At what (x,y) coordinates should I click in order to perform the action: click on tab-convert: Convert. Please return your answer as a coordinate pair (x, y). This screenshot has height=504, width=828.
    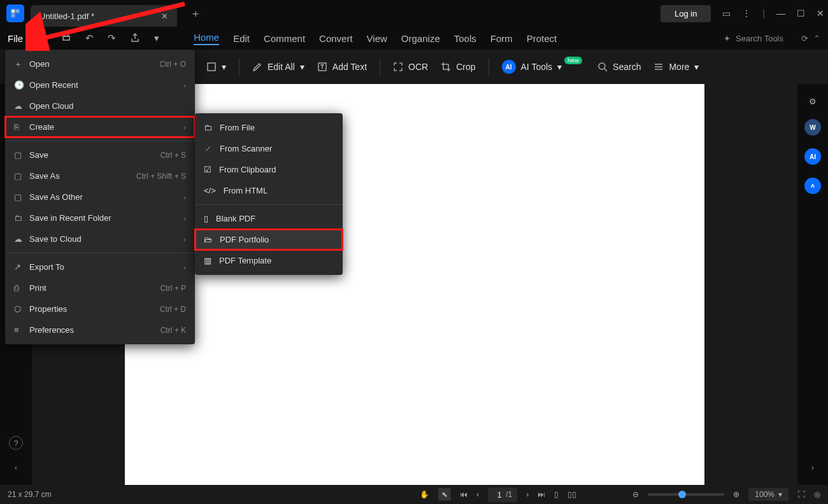
    Looking at the image, I should click on (336, 38).